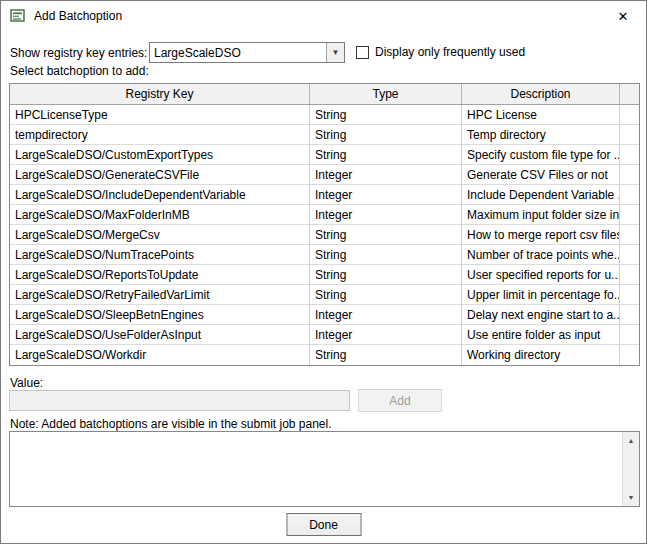 The height and width of the screenshot is (544, 647). I want to click on header-description: Description, so click(541, 94).